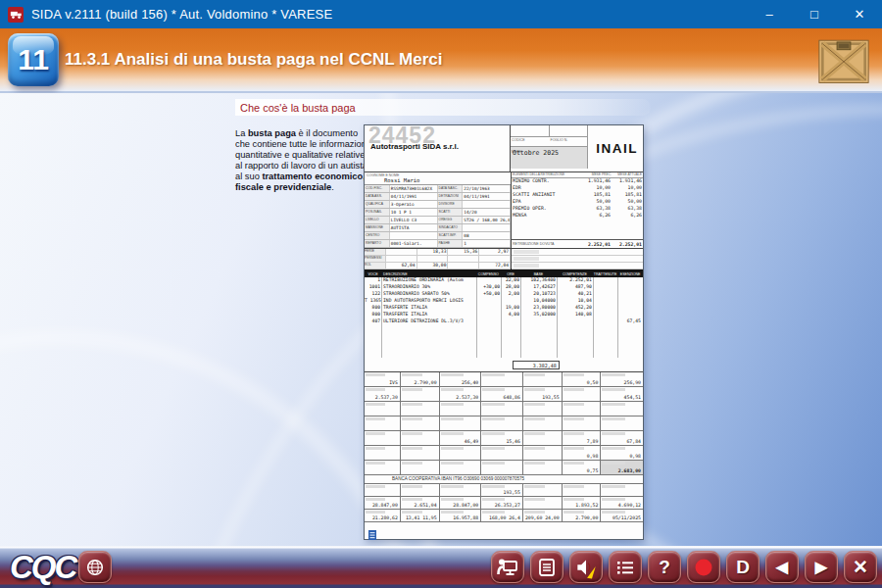  I want to click on element-row: MENSA 6,26 6,26, so click(577, 216).